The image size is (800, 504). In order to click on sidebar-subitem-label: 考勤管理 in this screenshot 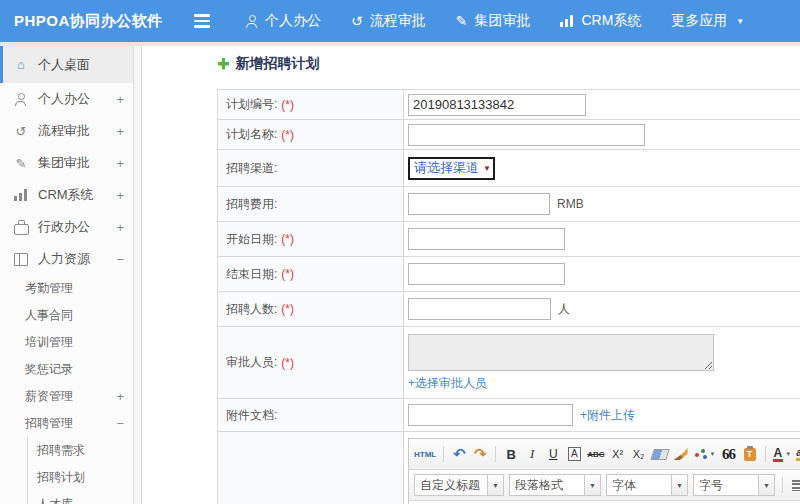, I will do `click(49, 288)`.